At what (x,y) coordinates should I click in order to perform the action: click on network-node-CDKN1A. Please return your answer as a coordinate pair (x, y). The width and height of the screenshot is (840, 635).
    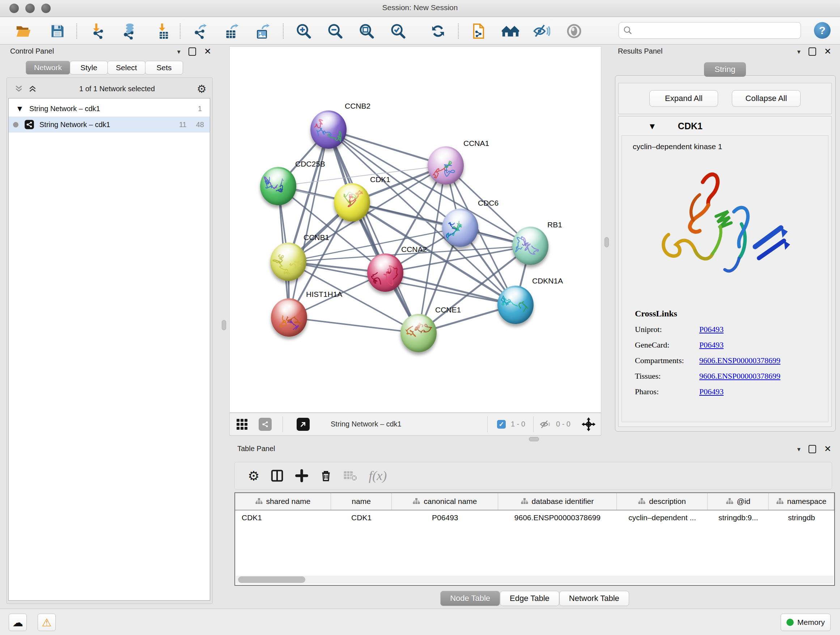
    Looking at the image, I should click on (516, 305).